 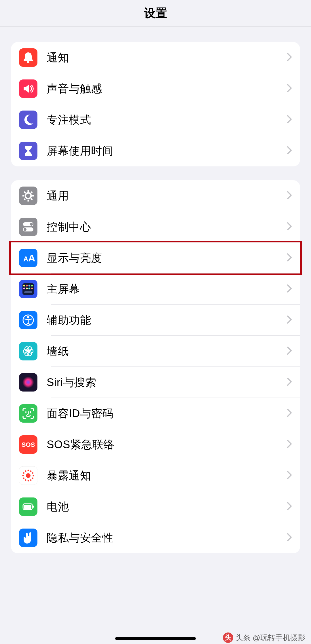 I want to click on watermark-handle: @玩转手机摄影, so click(x=279, y=638).